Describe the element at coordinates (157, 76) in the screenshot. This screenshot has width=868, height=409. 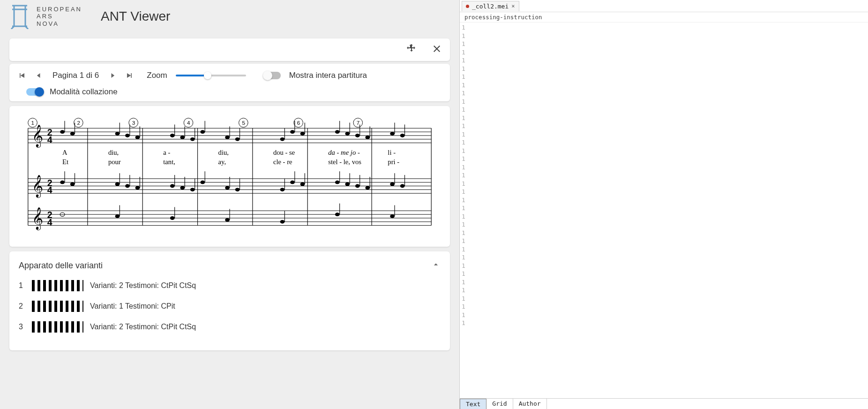
I see `zoom-label: Zoom` at that location.